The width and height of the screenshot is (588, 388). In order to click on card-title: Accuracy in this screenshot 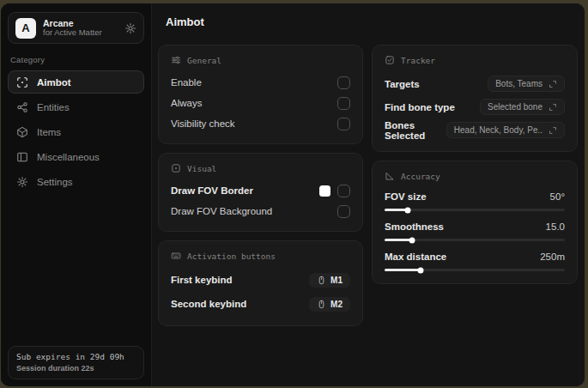, I will do `click(421, 177)`.